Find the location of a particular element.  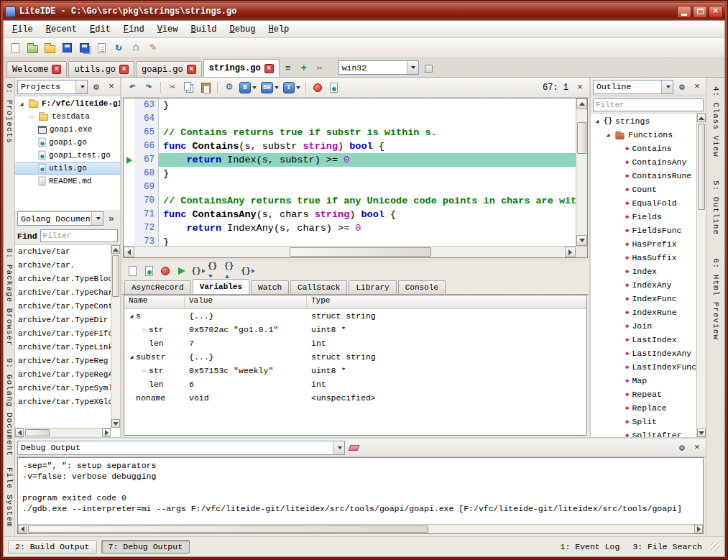

menu-file: File is located at coordinates (23, 29).